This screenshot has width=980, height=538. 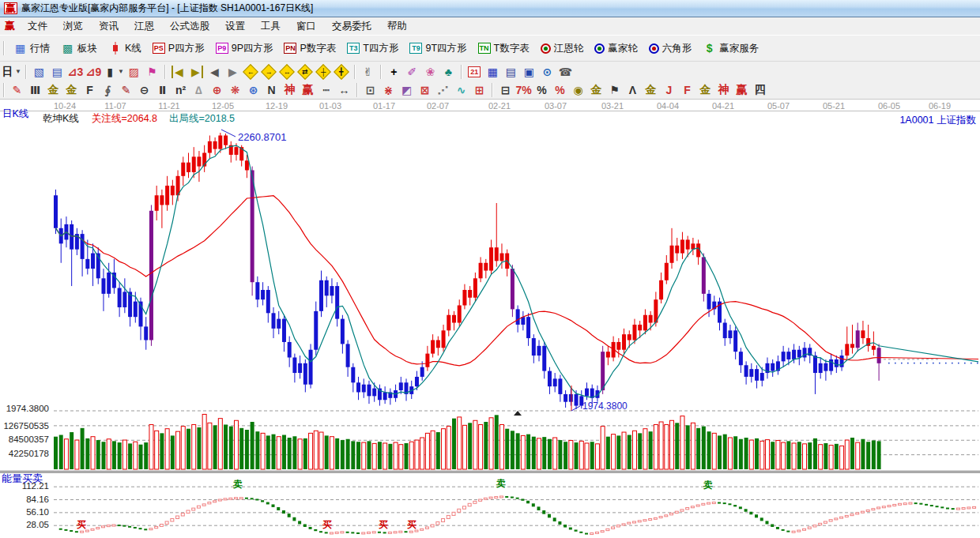 What do you see at coordinates (632, 90) in the screenshot?
I see `tool-button-wave-a: Λ` at bounding box center [632, 90].